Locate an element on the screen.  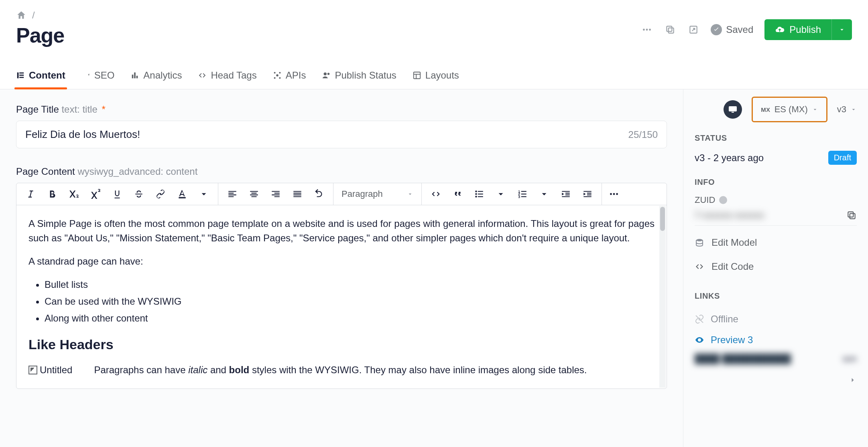
breadcrumb: / is located at coordinates (40, 15).